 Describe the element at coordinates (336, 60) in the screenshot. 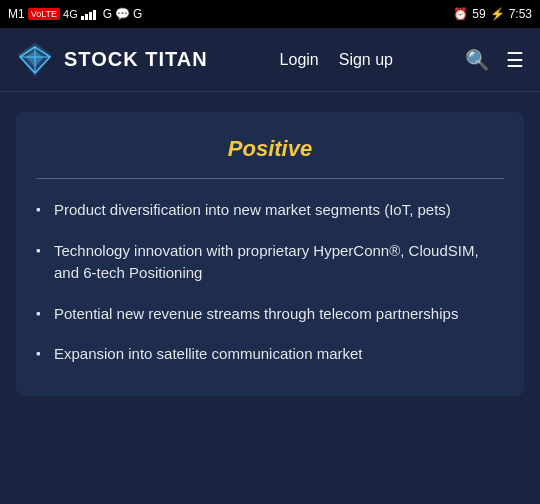

I see `nav-links: Login Sign up` at that location.